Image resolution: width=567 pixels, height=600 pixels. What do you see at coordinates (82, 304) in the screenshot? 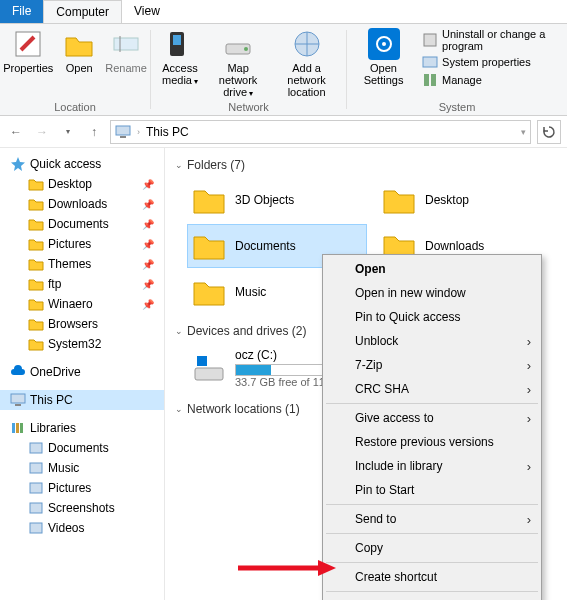
I see `sidebar-item: Winaero📌` at bounding box center [82, 304].